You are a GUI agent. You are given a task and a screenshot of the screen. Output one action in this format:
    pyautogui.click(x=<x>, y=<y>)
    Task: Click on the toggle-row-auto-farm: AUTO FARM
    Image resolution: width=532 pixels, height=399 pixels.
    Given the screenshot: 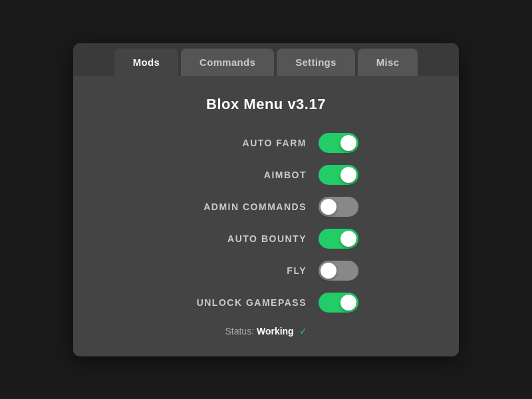 What is the action you would take?
    pyautogui.click(x=266, y=143)
    